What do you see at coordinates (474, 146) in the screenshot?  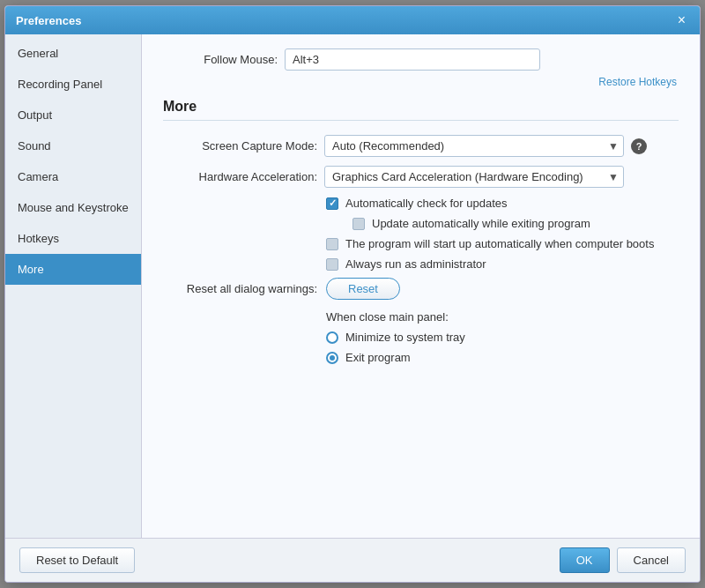 I see `screen-capture-wrapper: Auto (Recommended) ▼` at bounding box center [474, 146].